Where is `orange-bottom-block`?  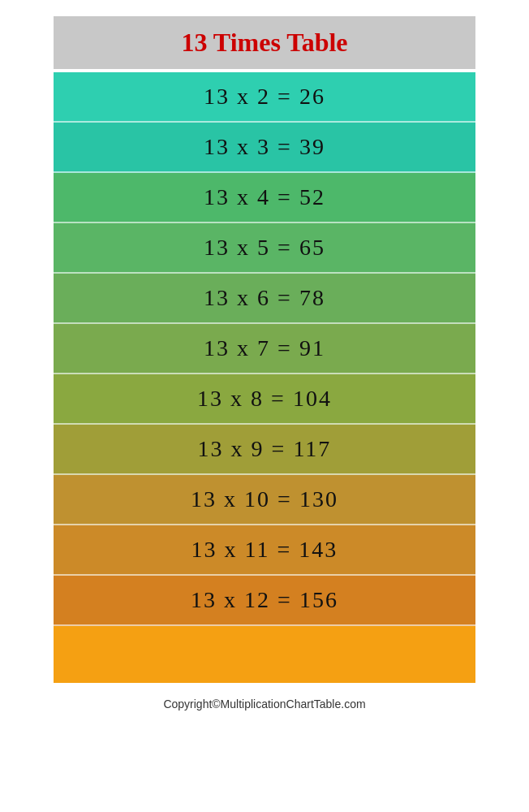 orange-bottom-block is located at coordinates (264, 654).